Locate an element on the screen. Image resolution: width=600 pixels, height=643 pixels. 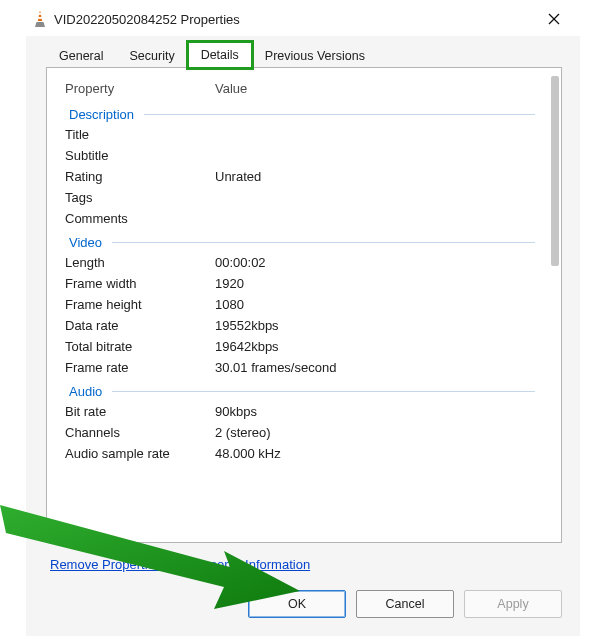
tab-strip: General Security Details Previous Versio… is located at coordinates (304, 54).